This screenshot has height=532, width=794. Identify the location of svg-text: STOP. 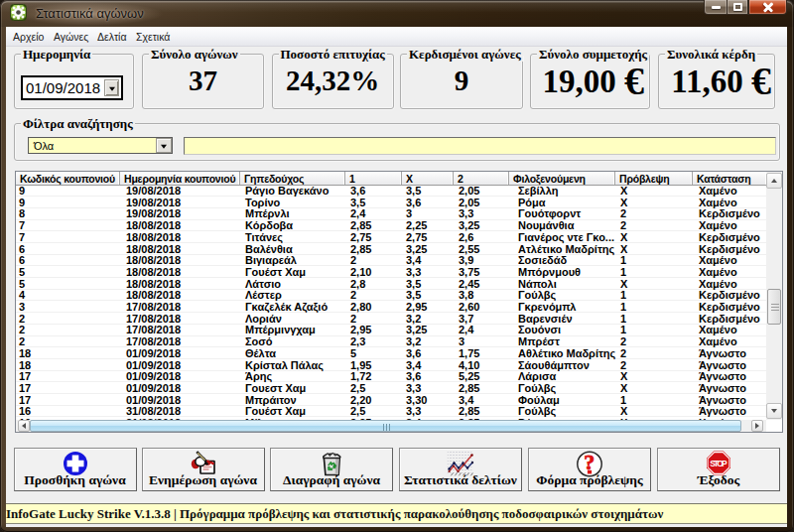
(719, 464).